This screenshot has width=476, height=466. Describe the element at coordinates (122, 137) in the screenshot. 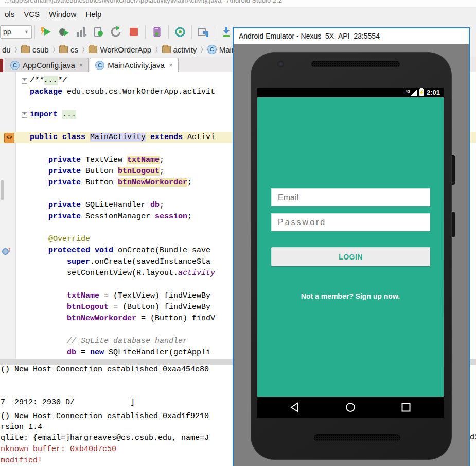

I see `code-text: public class MainActivity extends Activi` at that location.